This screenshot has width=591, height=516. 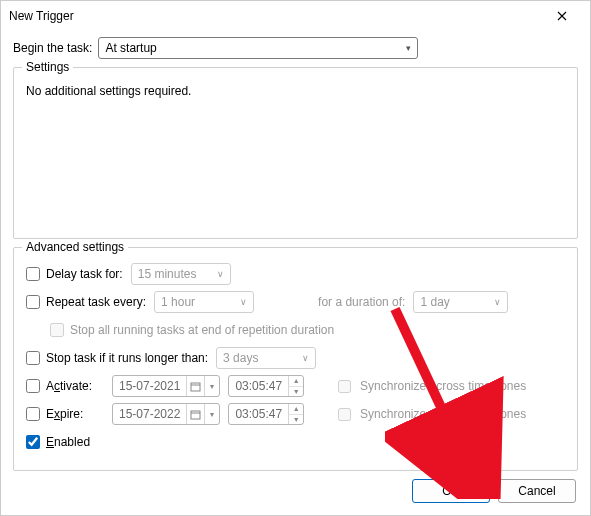 I want to click on enabled-checkbox: Enabled, so click(x=58, y=442).